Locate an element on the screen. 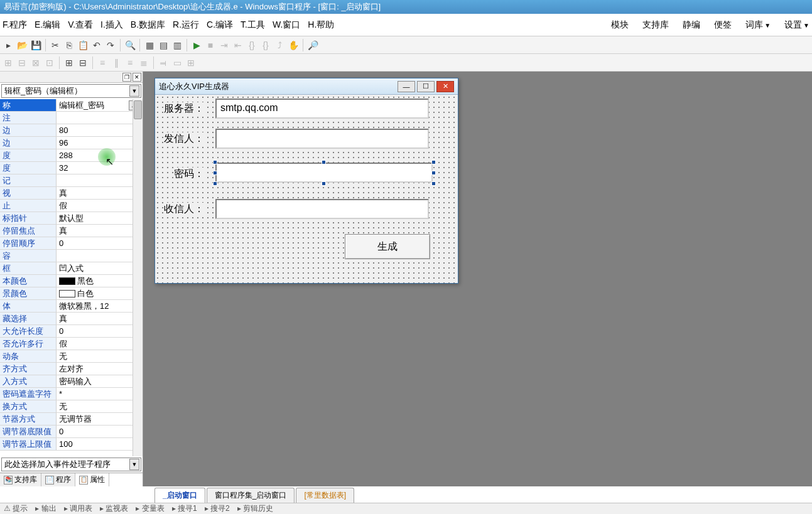 This screenshot has height=514, width=812. menu-view: V.查看 is located at coordinates (80, 25).